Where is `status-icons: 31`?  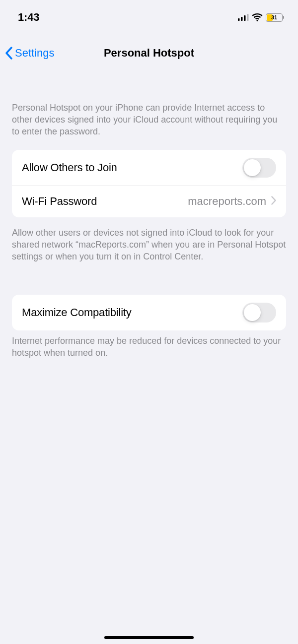
status-icons: 31 is located at coordinates (261, 18).